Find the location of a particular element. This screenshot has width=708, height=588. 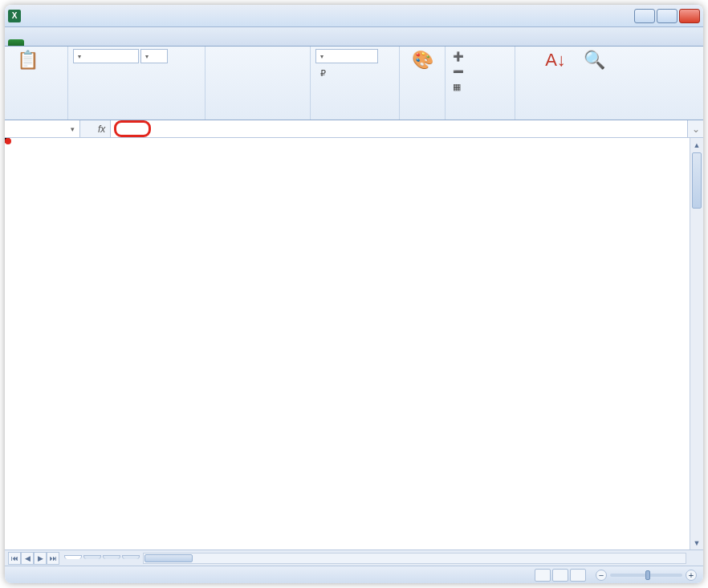

decrease-decimal is located at coordinates (387, 73).